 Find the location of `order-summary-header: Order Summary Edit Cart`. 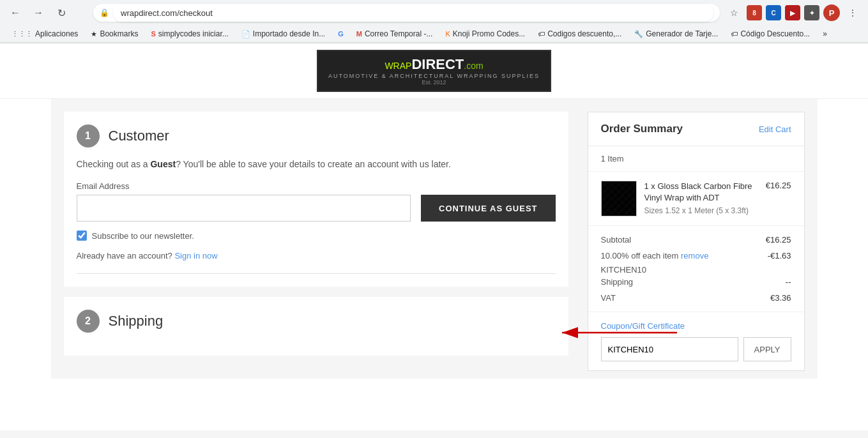

order-summary-header: Order Summary Edit Cart is located at coordinates (696, 129).